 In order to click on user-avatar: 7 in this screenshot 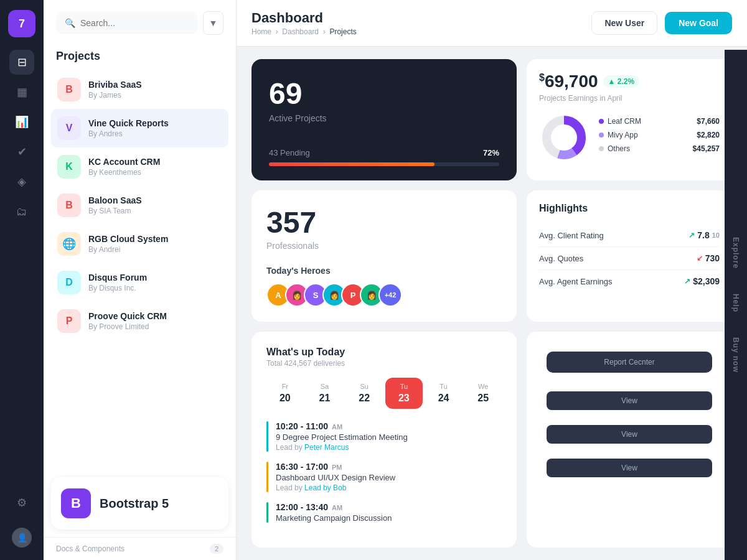, I will do `click(22, 24)`.